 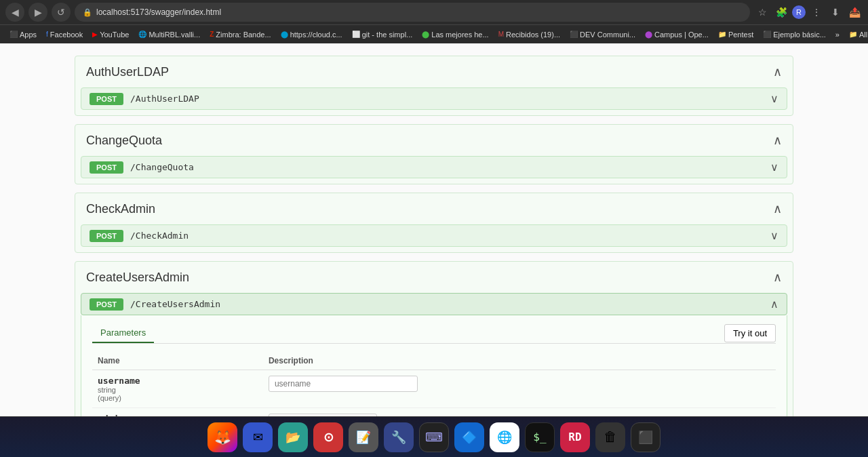 I want to click on username-input, so click(x=343, y=384).